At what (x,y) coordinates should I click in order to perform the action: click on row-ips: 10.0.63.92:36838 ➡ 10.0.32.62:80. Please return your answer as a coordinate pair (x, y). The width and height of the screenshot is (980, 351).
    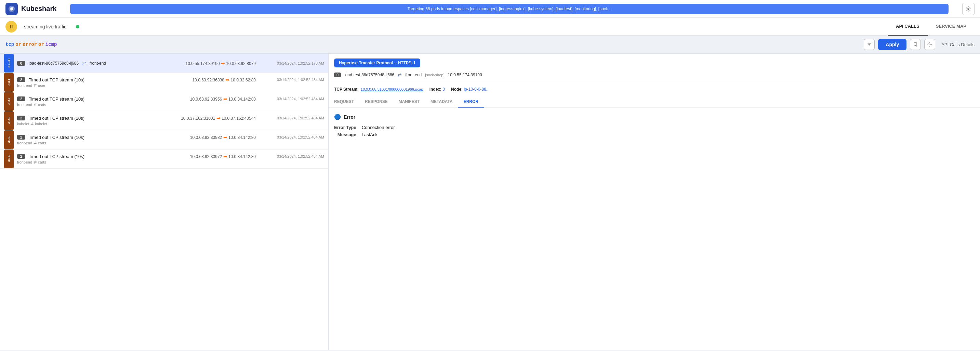
    Looking at the image, I should click on (228, 80).